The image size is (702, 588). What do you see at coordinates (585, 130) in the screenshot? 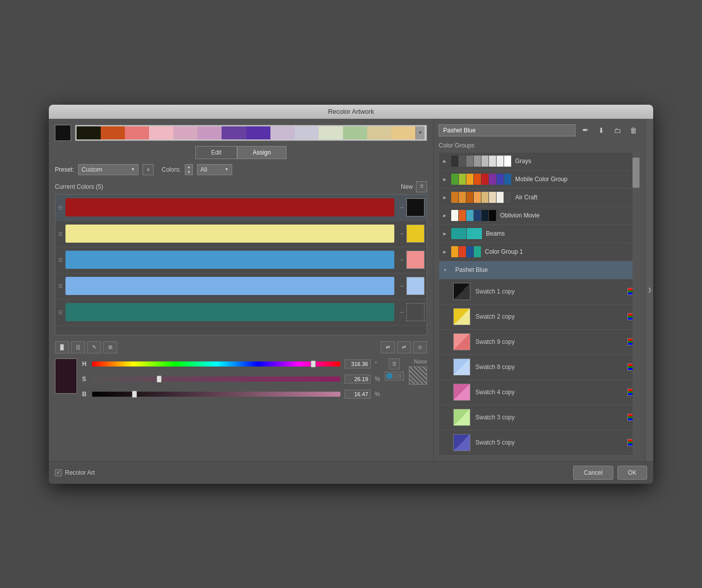
I see `eyedropper-button: ✒` at bounding box center [585, 130].